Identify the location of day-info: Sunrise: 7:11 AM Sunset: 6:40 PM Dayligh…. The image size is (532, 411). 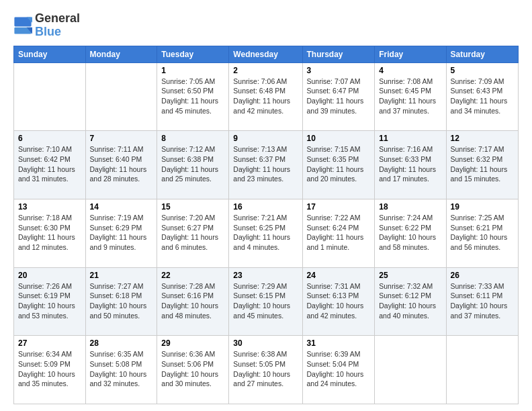
(122, 164).